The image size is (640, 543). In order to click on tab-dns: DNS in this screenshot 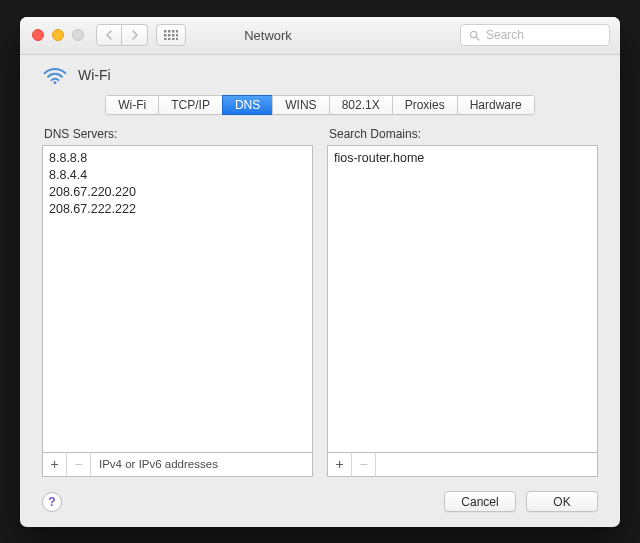, I will do `click(247, 105)`.